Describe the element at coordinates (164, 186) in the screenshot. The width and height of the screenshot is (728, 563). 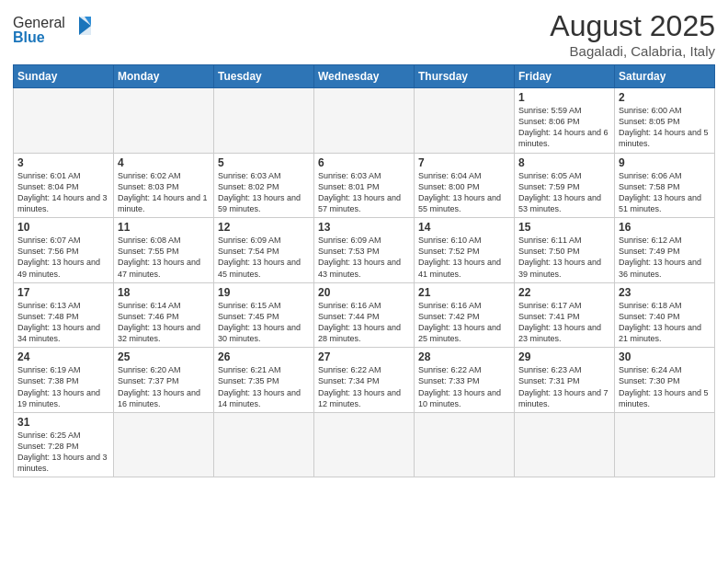
I see `calendar-cell: 4Sunrise: 6:02 AM Sunset: 8:03 PM Daylig…` at that location.